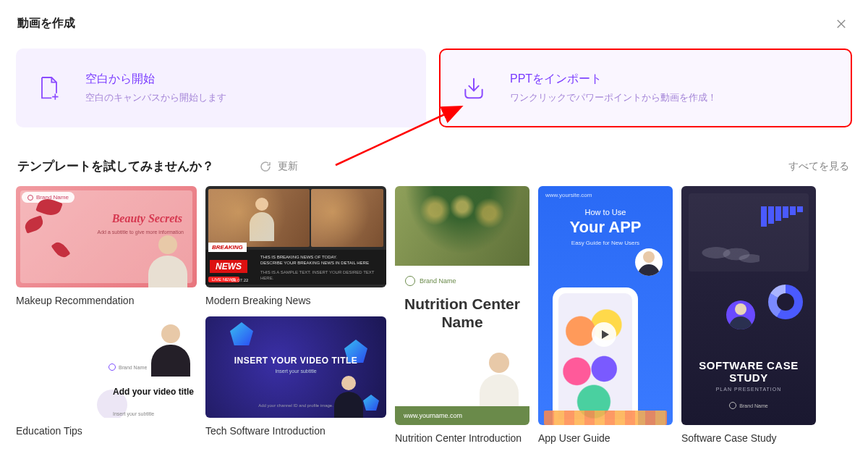 The image size is (868, 475). What do you see at coordinates (288, 167) in the screenshot?
I see `refresh-label: 更新` at bounding box center [288, 167].